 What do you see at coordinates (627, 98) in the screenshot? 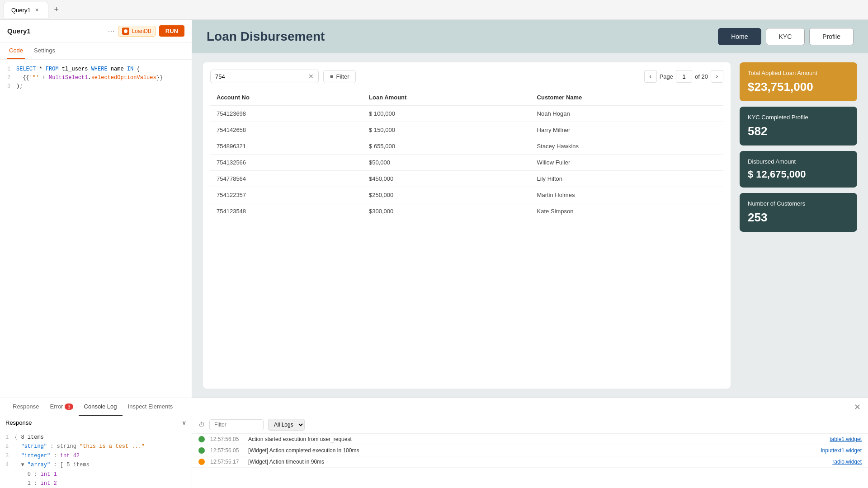
I see `col-customer-name: Customer Name` at bounding box center [627, 98].